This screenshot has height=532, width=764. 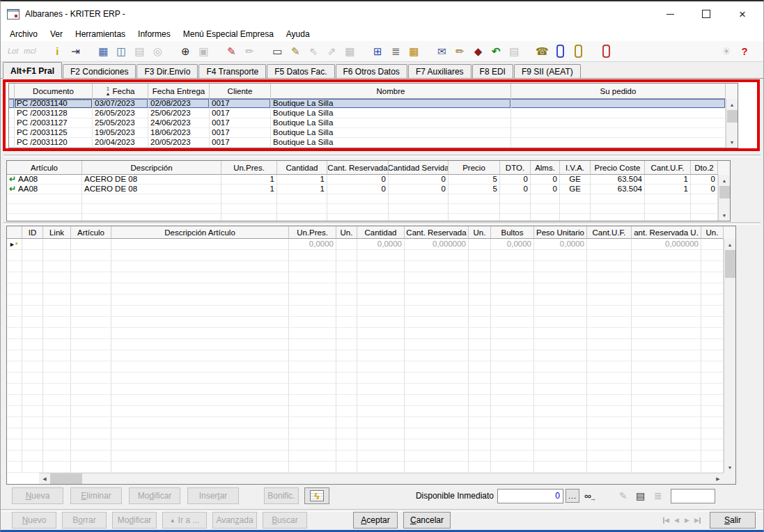 I want to click on aceptar-button: Aceptar, so click(x=375, y=520).